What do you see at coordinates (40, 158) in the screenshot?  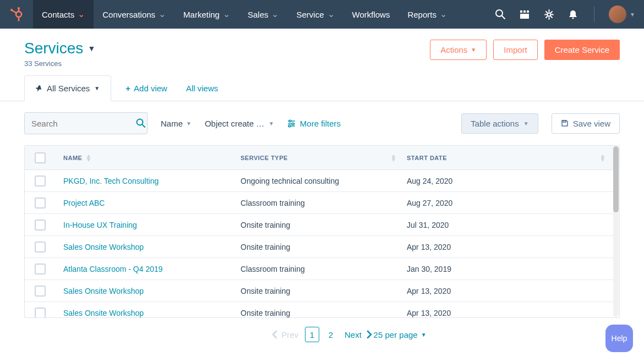 I see `select-all-checkbox` at bounding box center [40, 158].